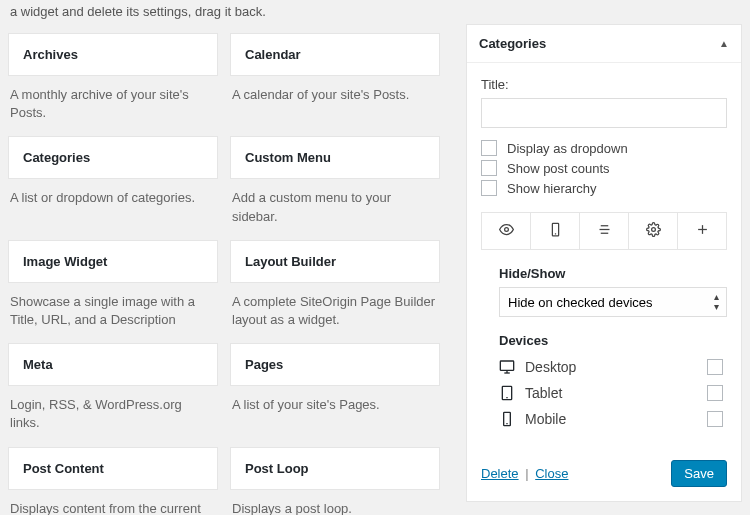  Describe the element at coordinates (512, 44) in the screenshot. I see `panel-title: Categories` at that location.